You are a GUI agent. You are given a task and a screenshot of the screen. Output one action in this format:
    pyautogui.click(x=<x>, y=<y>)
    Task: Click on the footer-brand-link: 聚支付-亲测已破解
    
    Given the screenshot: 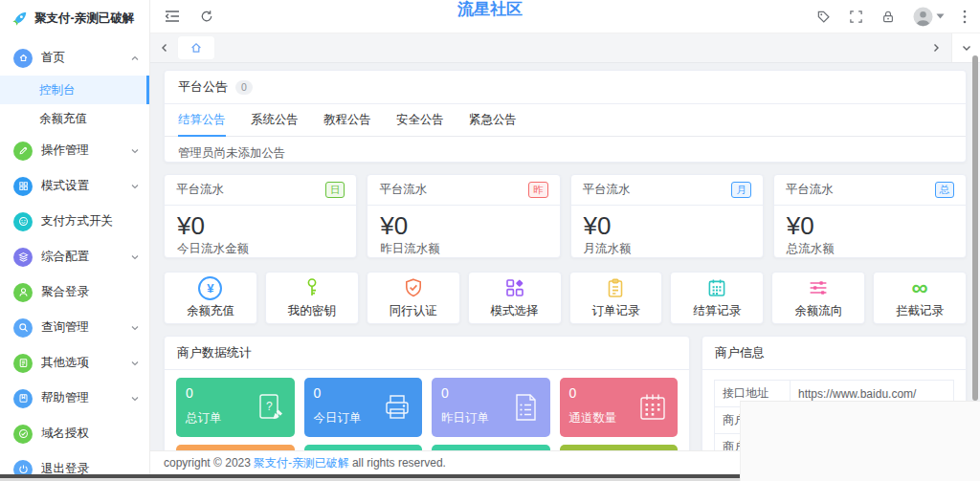 What is the action you would take?
    pyautogui.click(x=301, y=463)
    